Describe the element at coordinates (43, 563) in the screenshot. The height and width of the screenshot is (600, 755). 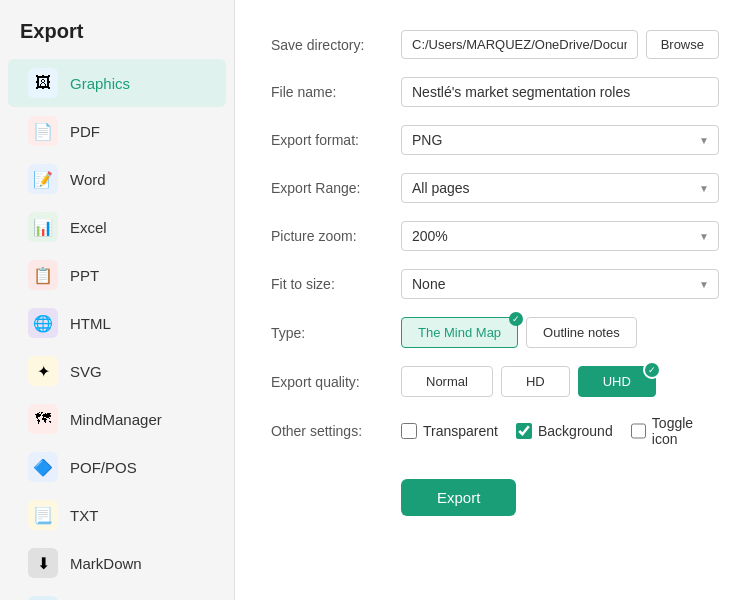
I see `markdown-icon: ⬇` at that location.